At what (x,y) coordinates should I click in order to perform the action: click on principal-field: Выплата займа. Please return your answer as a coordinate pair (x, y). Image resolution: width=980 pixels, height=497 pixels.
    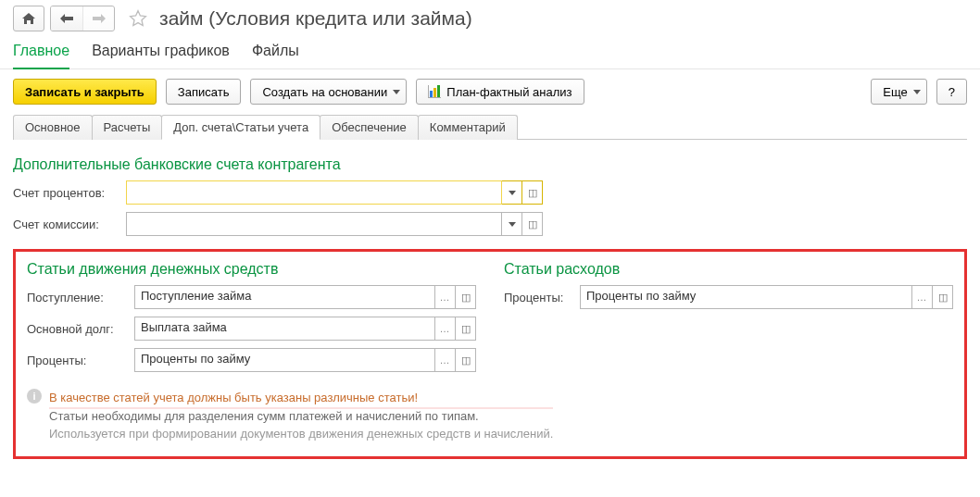
    Looking at the image, I should click on (285, 329).